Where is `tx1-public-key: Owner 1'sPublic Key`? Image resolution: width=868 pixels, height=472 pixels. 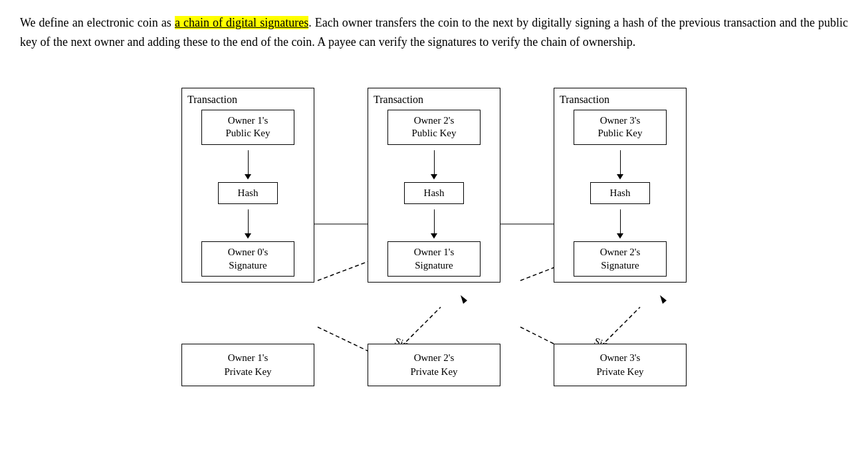
tx1-public-key: Owner 1'sPublic Key is located at coordinates (248, 128).